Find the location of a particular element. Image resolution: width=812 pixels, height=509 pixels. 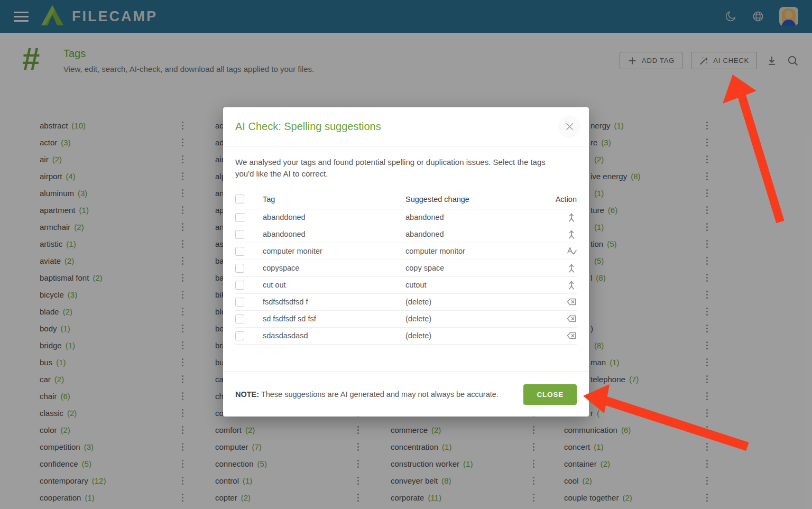

close-x-icon is located at coordinates (569, 127).